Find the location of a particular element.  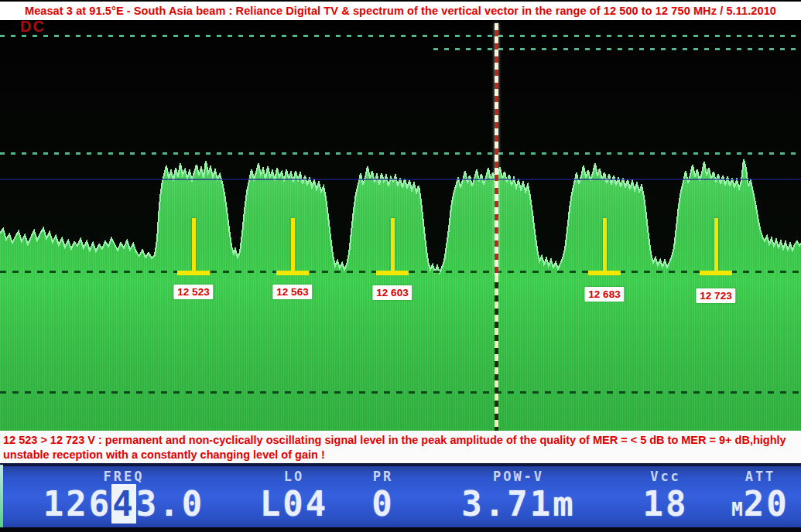

statusbar-field-lo: LO L04 is located at coordinates (294, 500).